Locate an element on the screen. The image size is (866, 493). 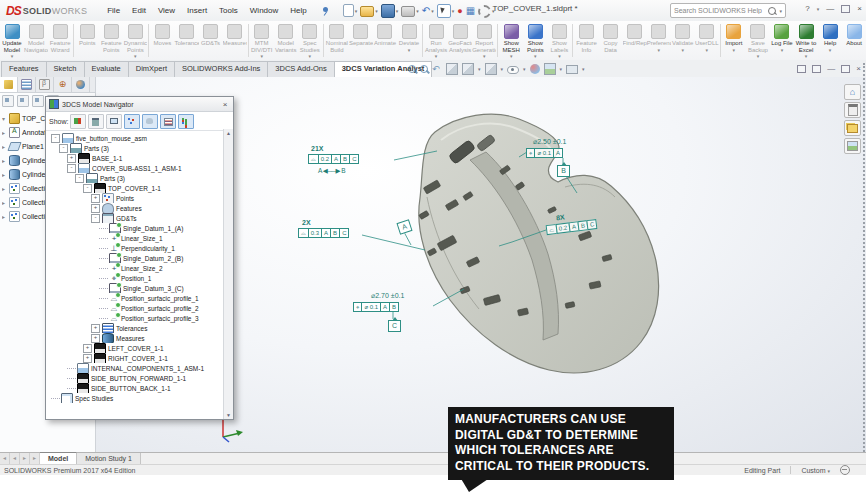
ribbon-tolerances-button: Tolerances is located at coordinates (186, 40).